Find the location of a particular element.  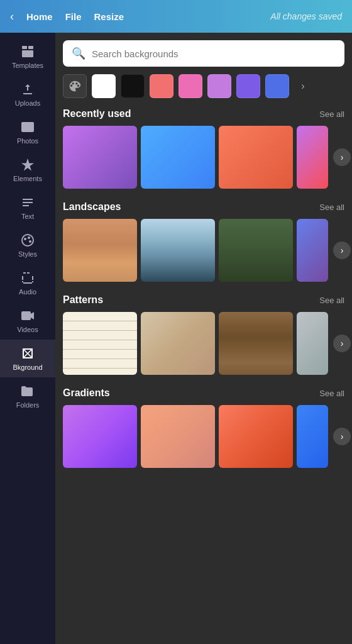

landscapes-see-all: See all is located at coordinates (332, 208).